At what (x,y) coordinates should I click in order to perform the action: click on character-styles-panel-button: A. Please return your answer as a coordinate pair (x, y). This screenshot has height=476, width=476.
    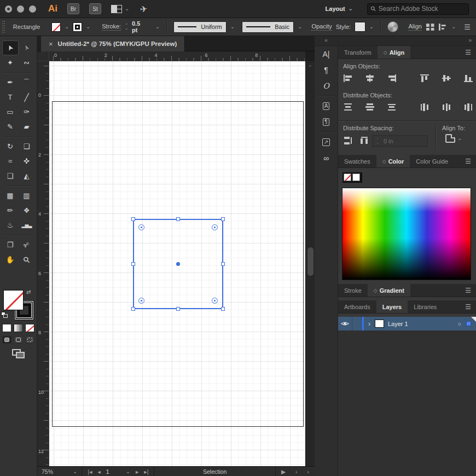
    Looking at the image, I should click on (326, 106).